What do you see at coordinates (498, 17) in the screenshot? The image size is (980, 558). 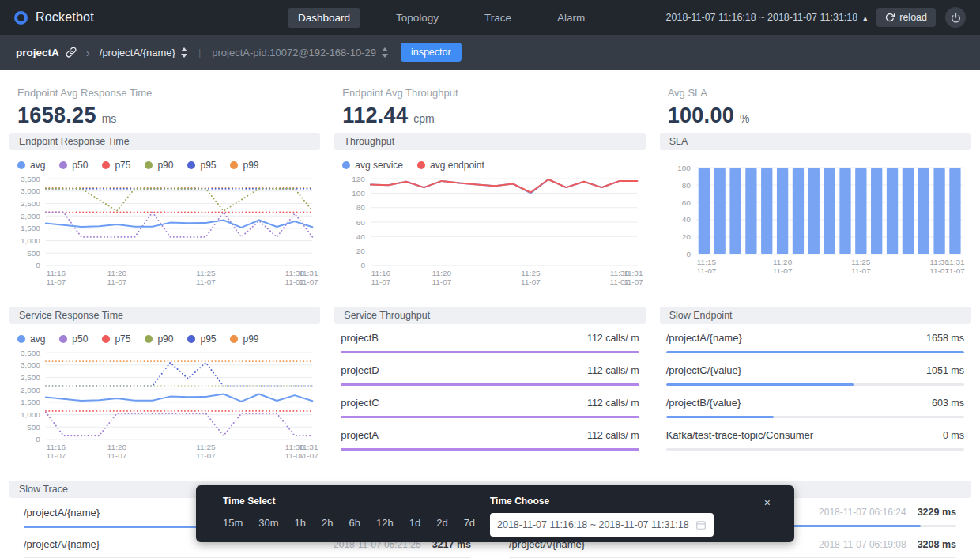 I see `tab-trace: Trace` at bounding box center [498, 17].